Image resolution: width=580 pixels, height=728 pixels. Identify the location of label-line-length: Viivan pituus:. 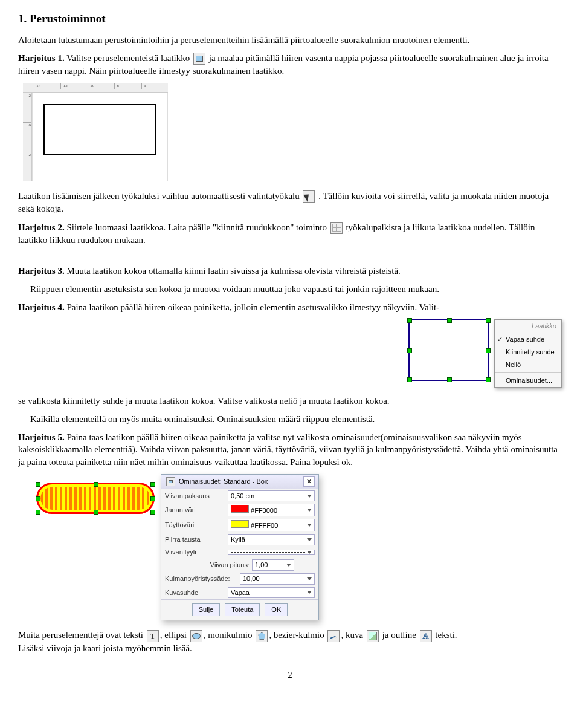
(207, 565).